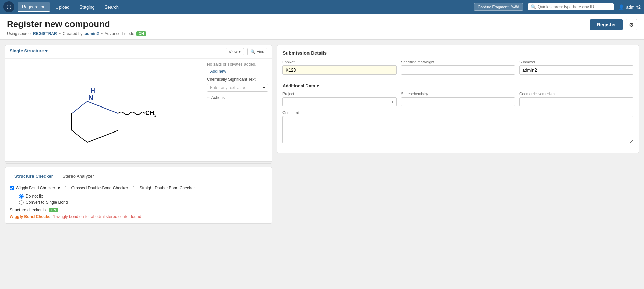 This screenshot has height=289, width=644. Describe the element at coordinates (458, 70) in the screenshot. I see `specified-molweight-input` at that location.